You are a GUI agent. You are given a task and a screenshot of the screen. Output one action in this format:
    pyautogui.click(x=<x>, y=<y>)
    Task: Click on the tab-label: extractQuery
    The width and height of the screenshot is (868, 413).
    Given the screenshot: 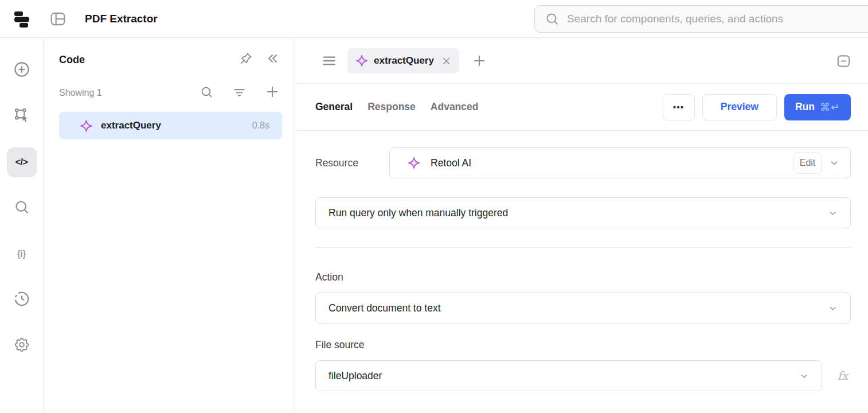 What is the action you would take?
    pyautogui.click(x=404, y=61)
    